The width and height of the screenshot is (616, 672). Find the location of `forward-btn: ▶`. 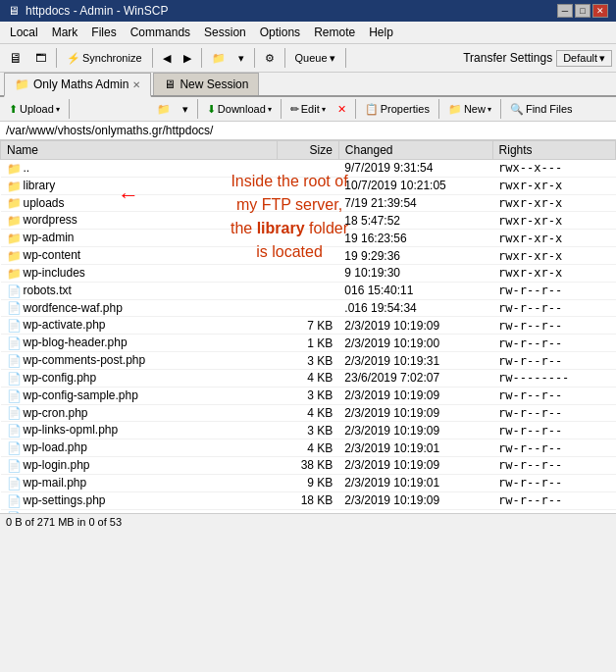

forward-btn: ▶ is located at coordinates (187, 59).